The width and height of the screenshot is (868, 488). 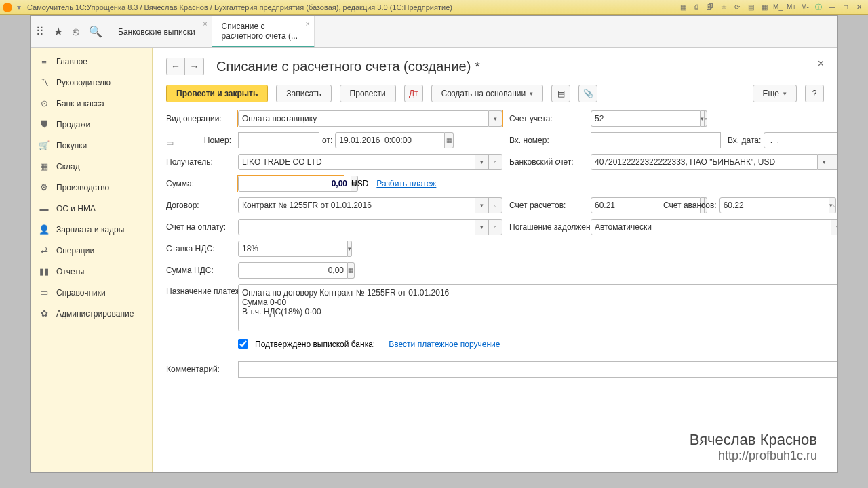 I want to click on nav-warehouse: ▦Склад, so click(x=91, y=167).